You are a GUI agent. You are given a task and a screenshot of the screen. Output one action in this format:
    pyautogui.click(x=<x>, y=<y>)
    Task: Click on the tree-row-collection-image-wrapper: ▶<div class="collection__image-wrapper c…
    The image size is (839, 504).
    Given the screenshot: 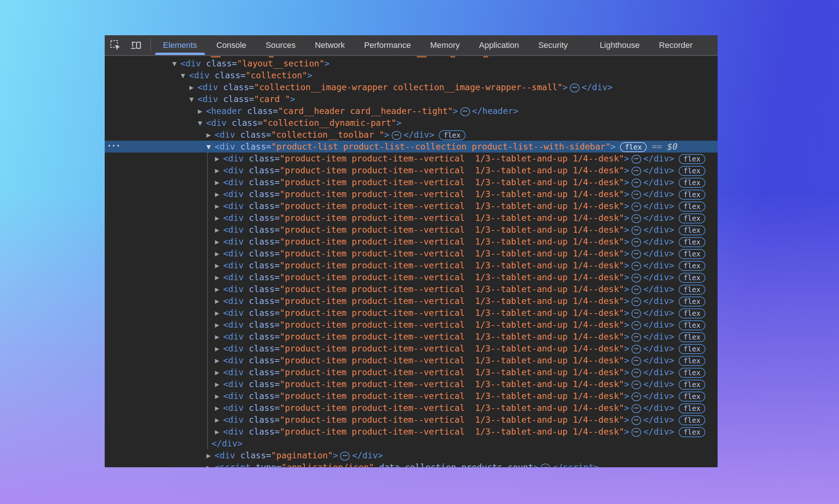 What is the action you would take?
    pyautogui.click(x=411, y=87)
    